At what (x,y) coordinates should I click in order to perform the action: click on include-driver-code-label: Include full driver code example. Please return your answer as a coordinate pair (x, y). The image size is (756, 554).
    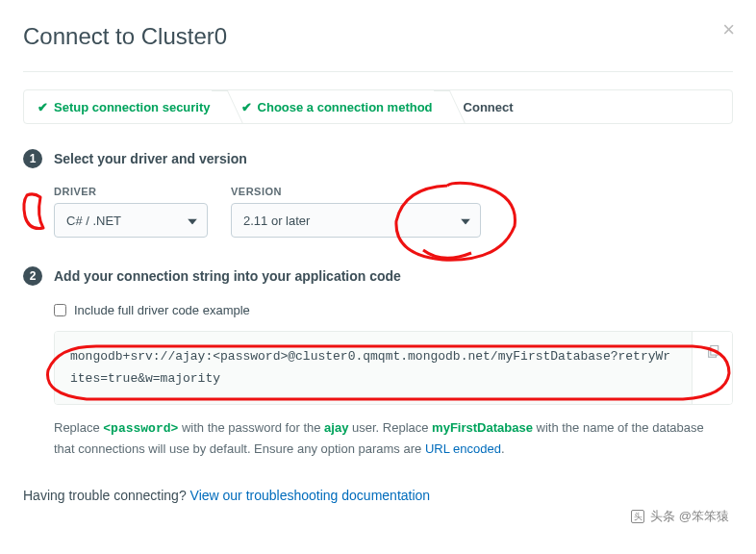
    Looking at the image, I should click on (162, 310).